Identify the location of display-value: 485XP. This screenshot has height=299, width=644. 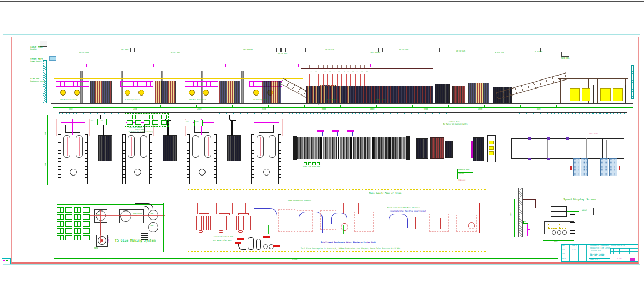
(584, 211).